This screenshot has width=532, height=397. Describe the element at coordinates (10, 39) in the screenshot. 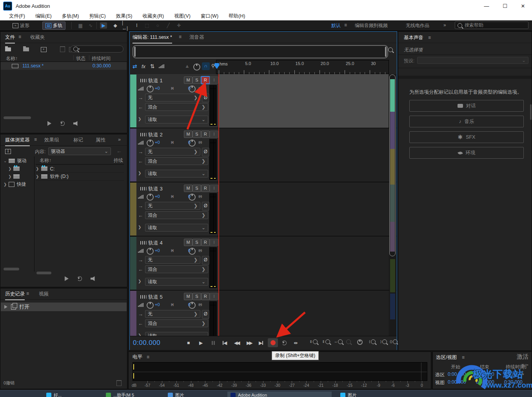

I see `tab-files: 文件` at that location.